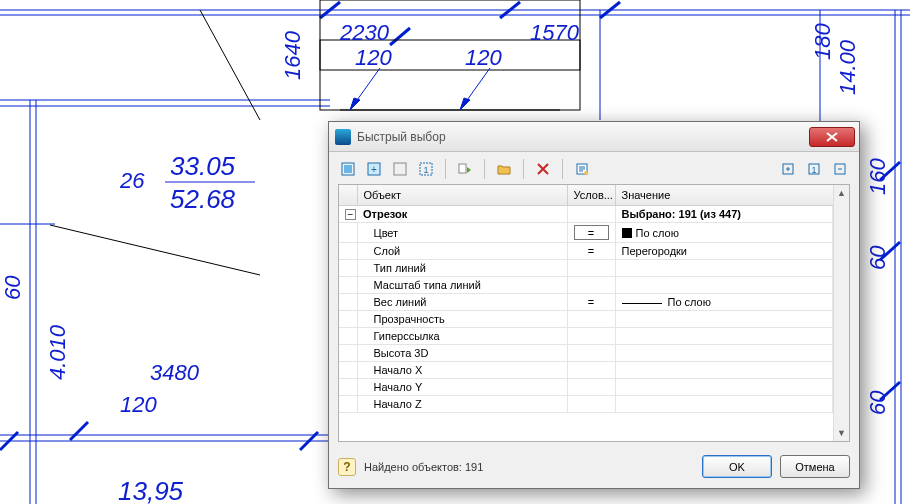  I want to click on scroll-down-icon: ▼, so click(842, 433).